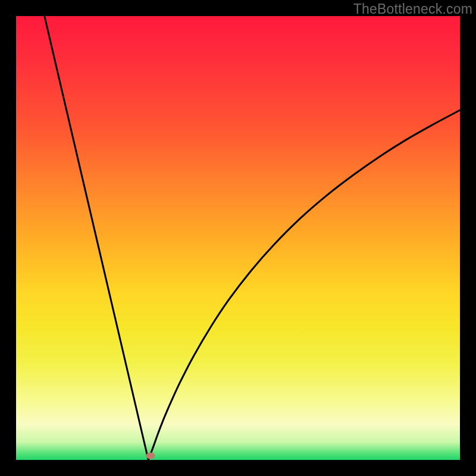 Image resolution: width=476 pixels, height=476 pixels. Describe the element at coordinates (413, 10) in the screenshot. I see `watermark-text: TheBottleneck.com` at that location.